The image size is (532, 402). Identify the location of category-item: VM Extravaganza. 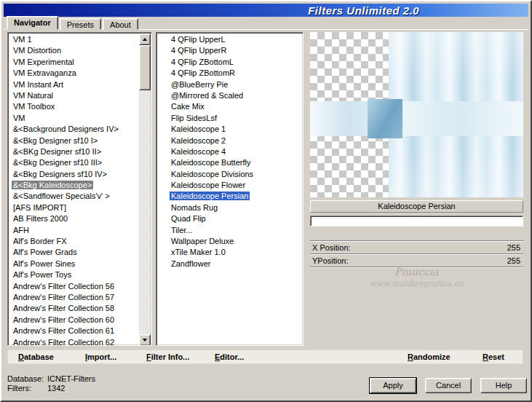
(74, 73).